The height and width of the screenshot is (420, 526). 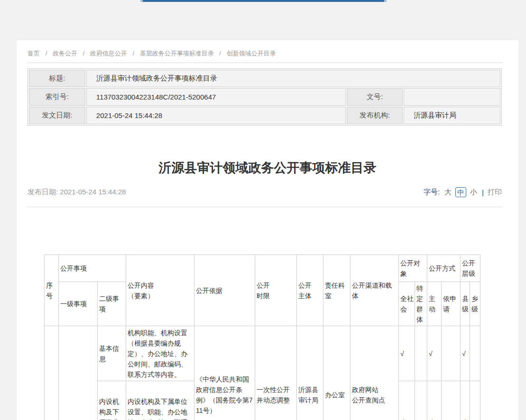 I want to click on col-county-level: 县级, so click(x=465, y=304).